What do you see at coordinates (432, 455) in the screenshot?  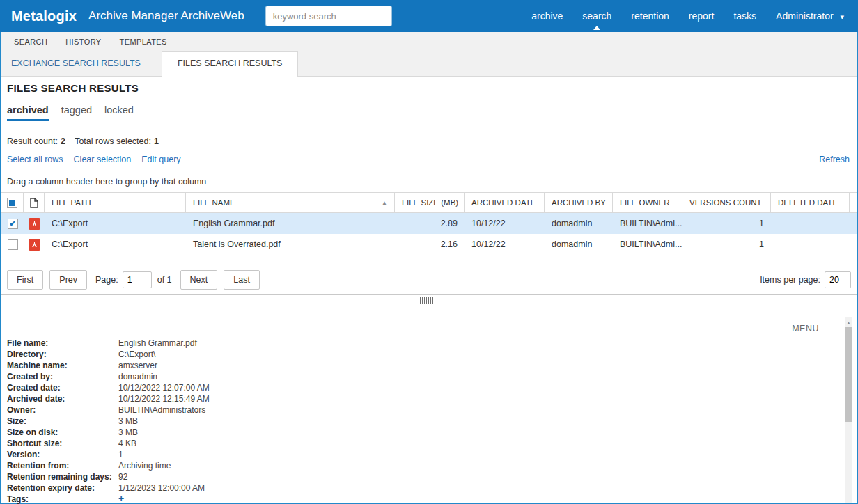 I see `detail-row: Version: 1` at bounding box center [432, 455].